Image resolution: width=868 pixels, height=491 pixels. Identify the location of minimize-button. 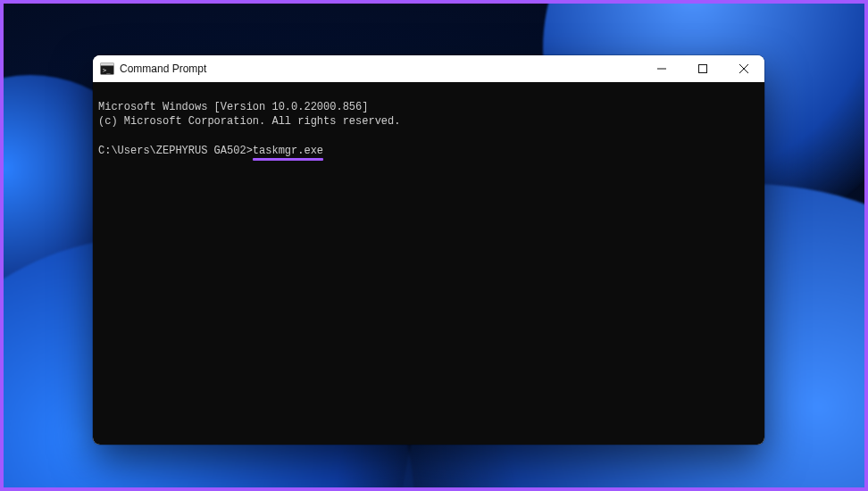
(662, 69).